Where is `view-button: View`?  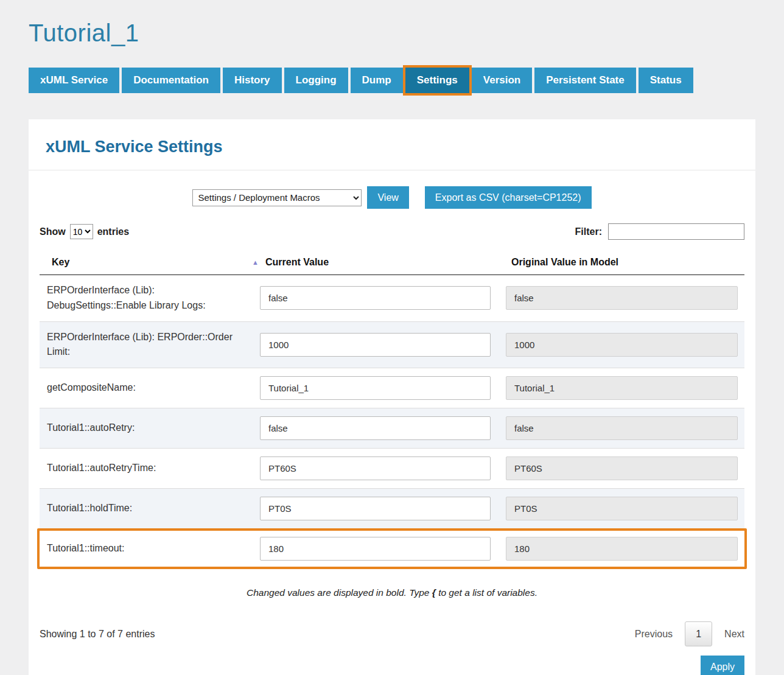
view-button: View is located at coordinates (388, 197).